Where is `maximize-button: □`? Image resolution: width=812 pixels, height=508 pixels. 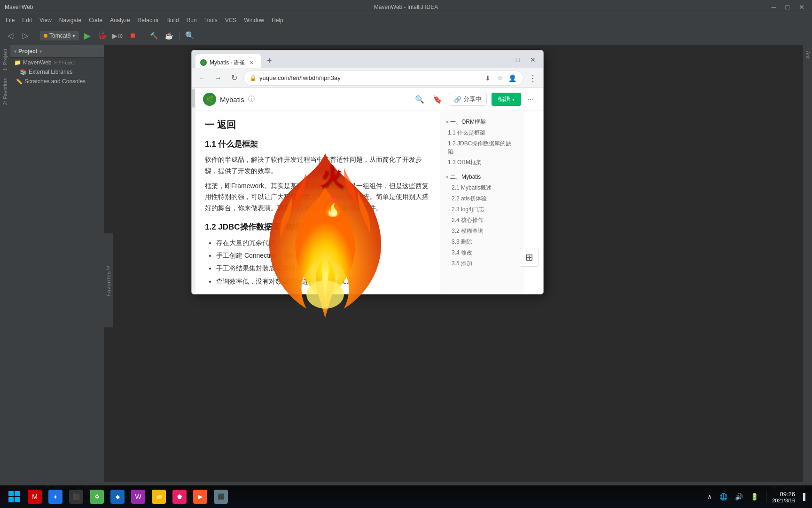 maximize-button: □ is located at coordinates (788, 7).